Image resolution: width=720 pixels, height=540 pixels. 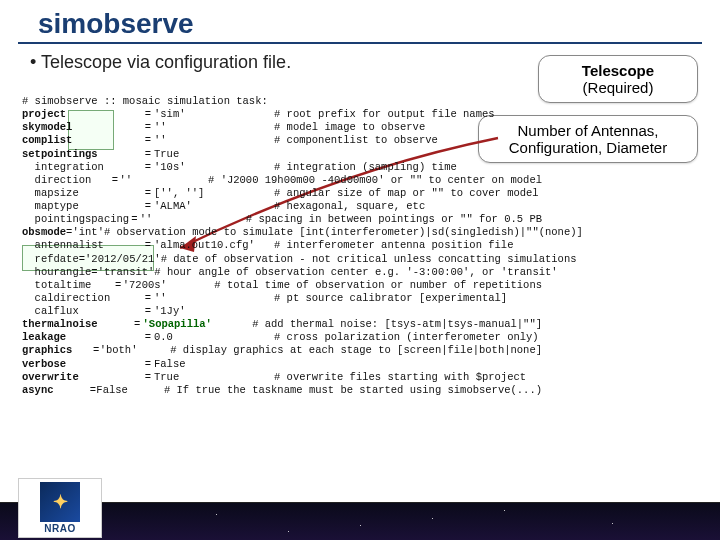 What do you see at coordinates (282, 140) in the screenshot?
I see `code-row: complist=''# componentlist to observe` at bounding box center [282, 140].